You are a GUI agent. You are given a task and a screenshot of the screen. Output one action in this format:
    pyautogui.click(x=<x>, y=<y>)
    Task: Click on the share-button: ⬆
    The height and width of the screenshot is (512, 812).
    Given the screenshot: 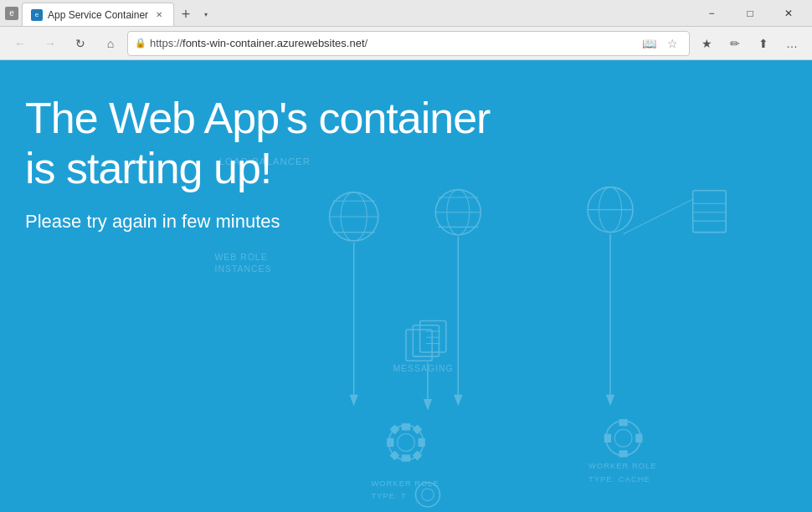 What is the action you would take?
    pyautogui.click(x=763, y=44)
    